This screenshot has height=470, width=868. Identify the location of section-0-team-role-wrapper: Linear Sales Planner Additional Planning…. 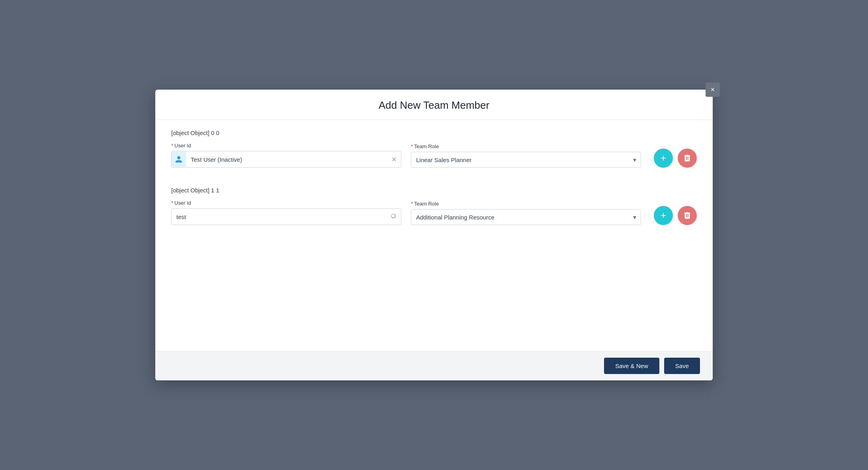
(526, 160).